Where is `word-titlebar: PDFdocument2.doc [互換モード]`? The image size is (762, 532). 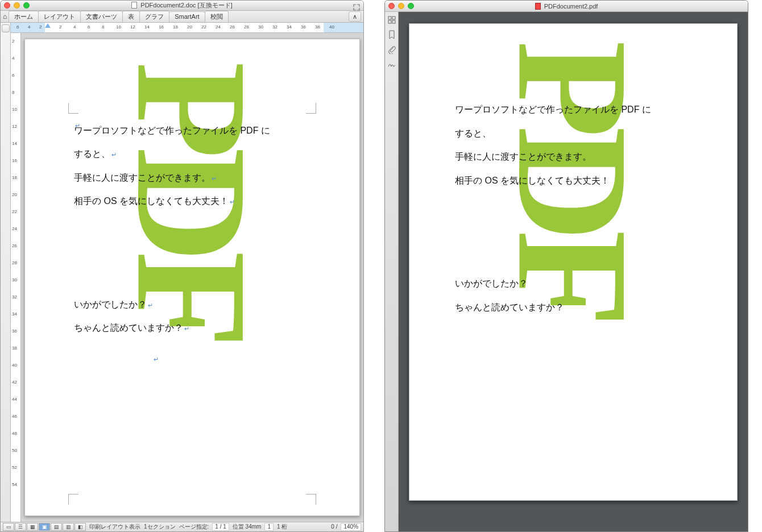 word-titlebar: PDFdocument2.doc [互換モード] is located at coordinates (182, 6).